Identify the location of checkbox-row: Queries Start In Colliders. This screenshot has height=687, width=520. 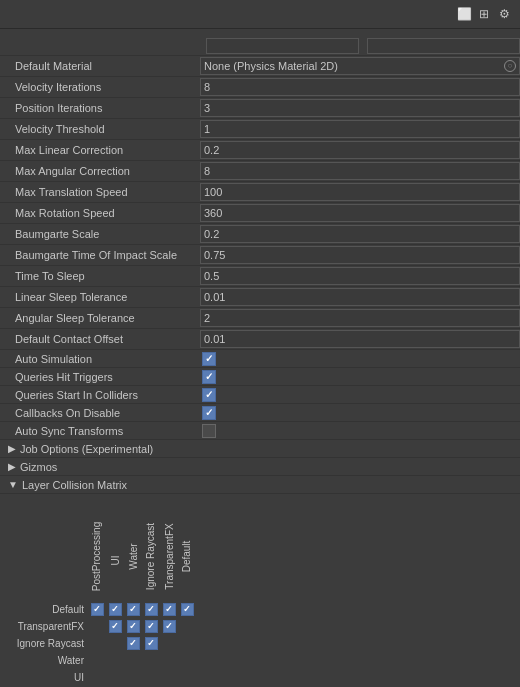
(260, 395).